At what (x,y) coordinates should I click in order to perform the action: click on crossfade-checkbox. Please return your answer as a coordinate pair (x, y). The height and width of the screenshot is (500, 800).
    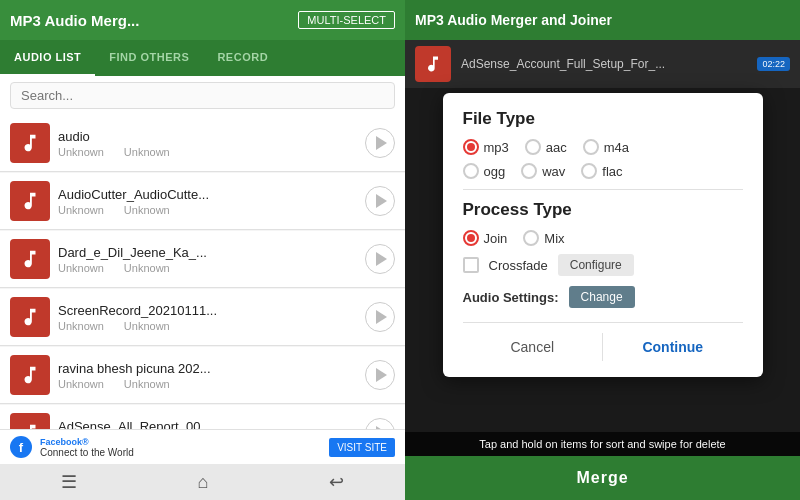
    Looking at the image, I should click on (471, 265).